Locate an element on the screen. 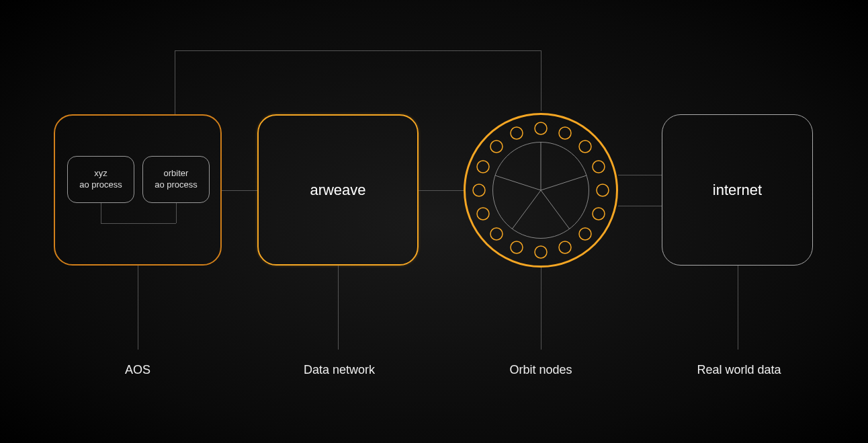  subnode-label: orbiter is located at coordinates (176, 173).